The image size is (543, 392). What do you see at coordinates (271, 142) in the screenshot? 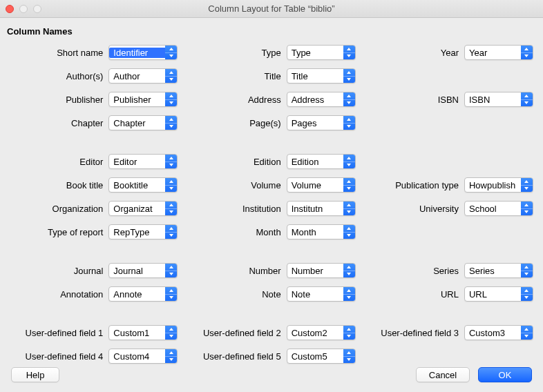
I see `group-separator` at bounding box center [271, 142].